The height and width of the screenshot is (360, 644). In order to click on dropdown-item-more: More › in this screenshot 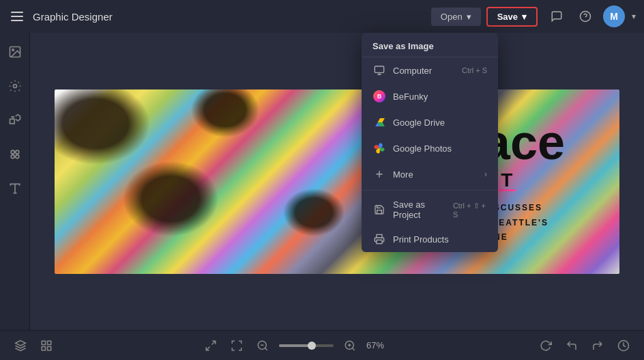, I will do `click(430, 174)`.